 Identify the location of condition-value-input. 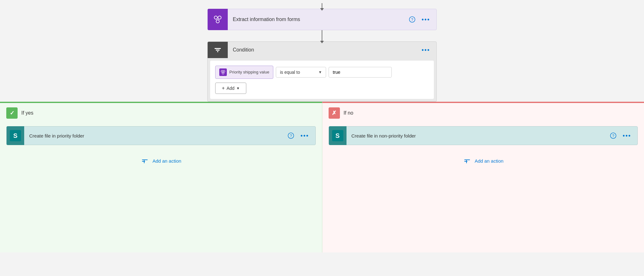
(360, 72).